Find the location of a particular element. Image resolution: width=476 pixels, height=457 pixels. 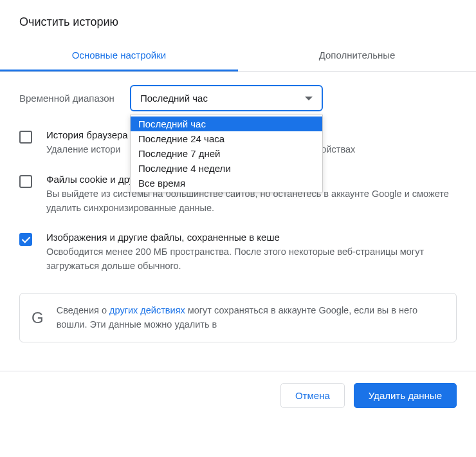

tabs: Основные настройки Дополнительные is located at coordinates (238, 57).